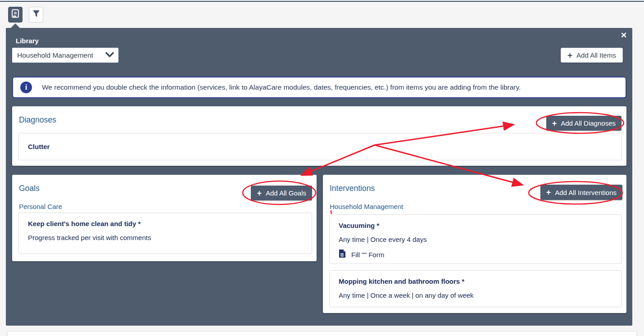  What do you see at coordinates (281, 87) in the screenshot?
I see `info-banner-text: We recommend you double check the inform…` at bounding box center [281, 87].